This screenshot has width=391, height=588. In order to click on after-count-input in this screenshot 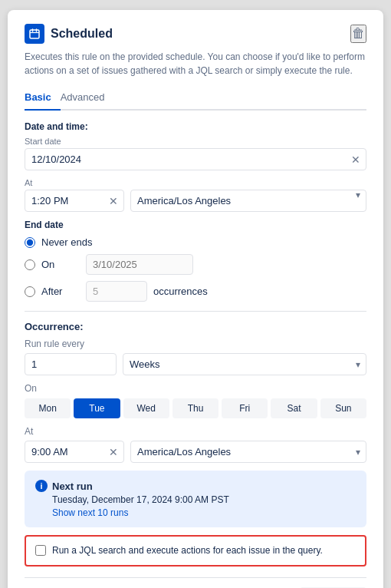, I will do `click(117, 292)`.